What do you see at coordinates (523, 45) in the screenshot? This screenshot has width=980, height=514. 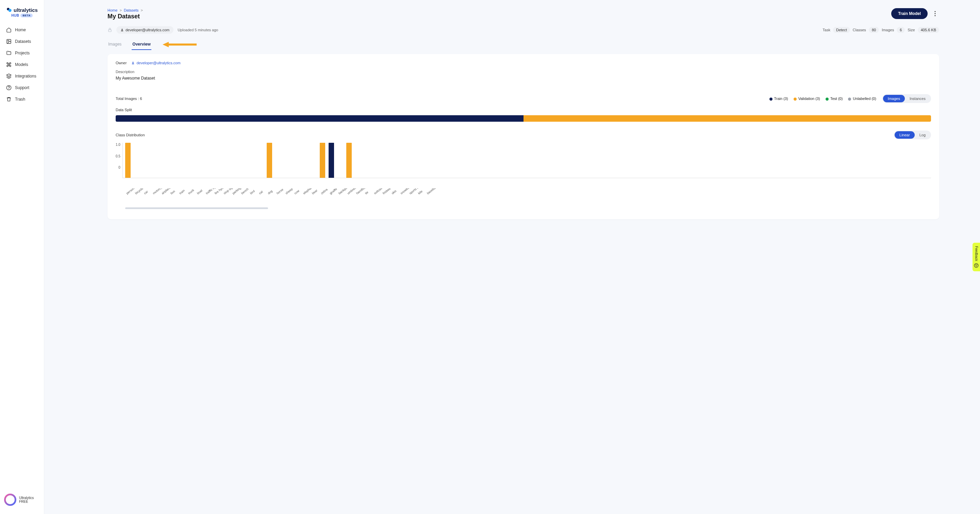 I see `tabs: Images Overview` at bounding box center [523, 45].